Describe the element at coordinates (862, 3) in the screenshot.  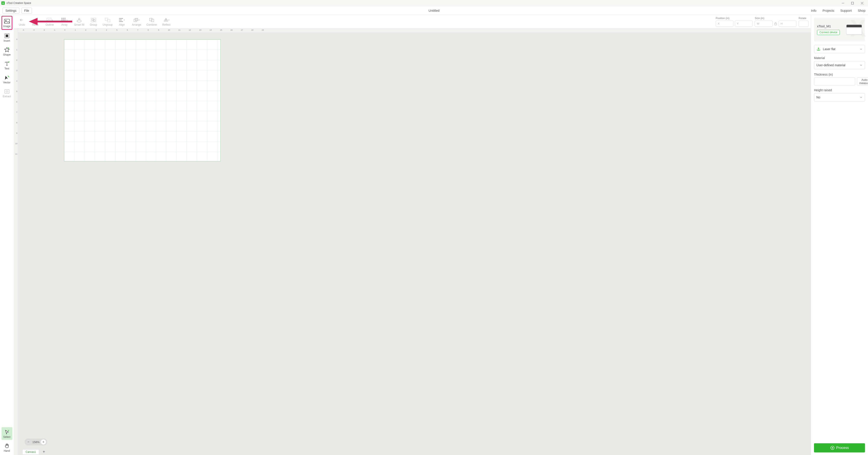
I see `close-button` at that location.